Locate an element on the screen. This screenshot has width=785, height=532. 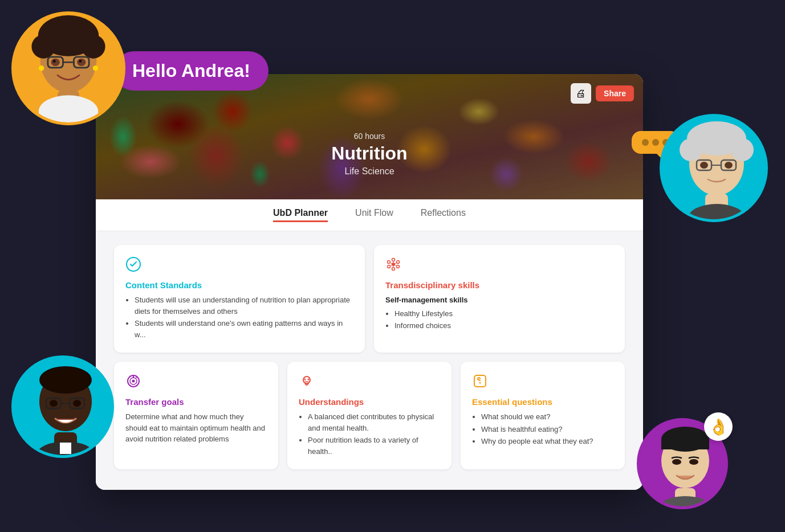
tab-unit-flow: Unit Flow is located at coordinates (374, 215).